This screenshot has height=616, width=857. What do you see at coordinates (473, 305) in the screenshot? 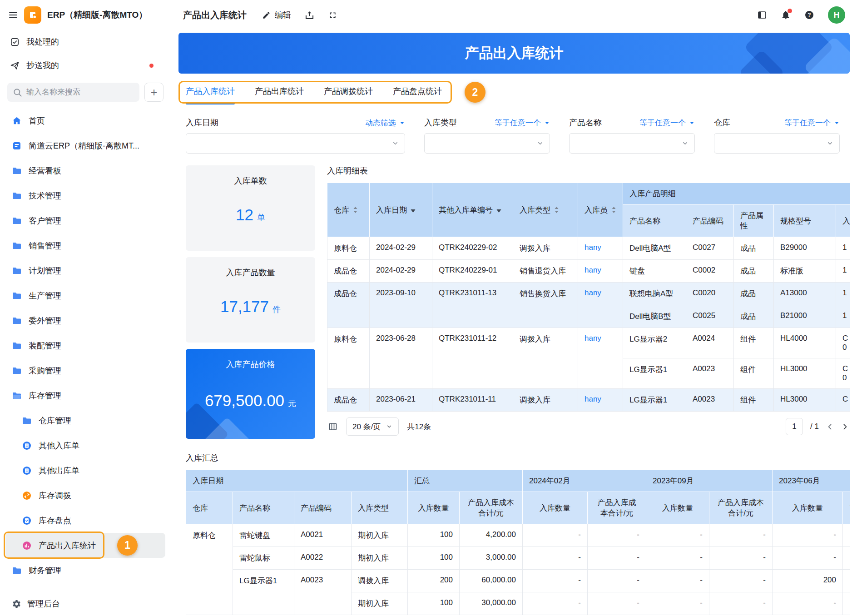
I see `cell: QTRK231011-13` at bounding box center [473, 305].